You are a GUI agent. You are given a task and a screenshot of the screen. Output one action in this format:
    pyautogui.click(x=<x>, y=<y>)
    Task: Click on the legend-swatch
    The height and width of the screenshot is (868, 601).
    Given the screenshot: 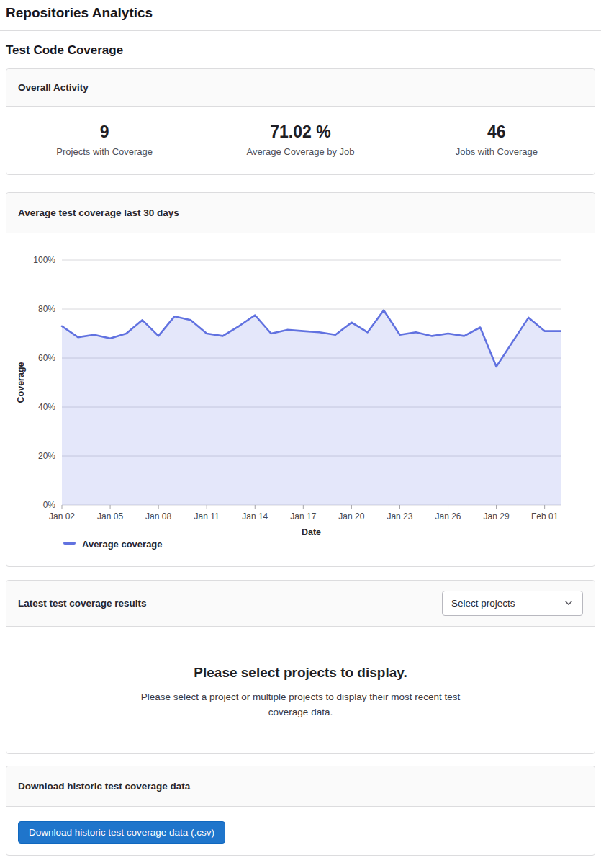 What is the action you would take?
    pyautogui.click(x=69, y=543)
    